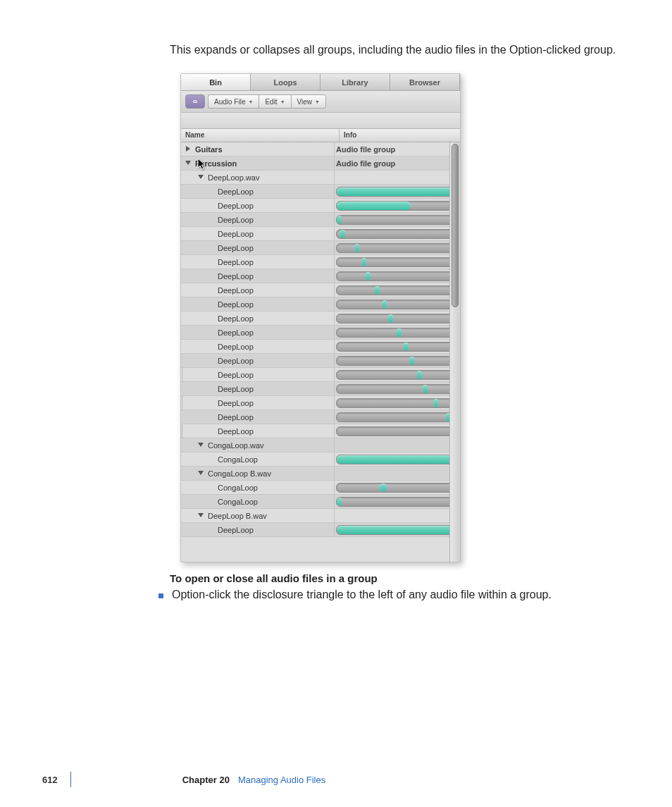  What do you see at coordinates (321, 474) in the screenshot?
I see `table-row: CongaLoop B.wav` at bounding box center [321, 474].